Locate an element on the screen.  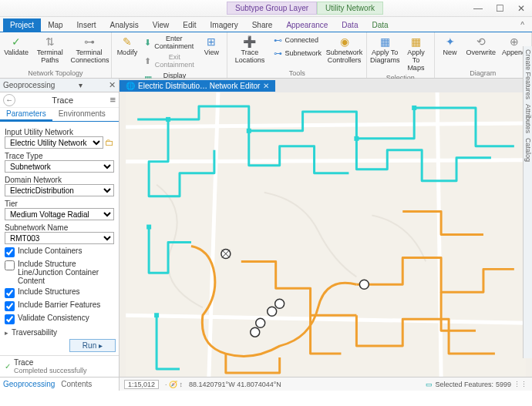
tab-share: Share is located at coordinates (262, 25).